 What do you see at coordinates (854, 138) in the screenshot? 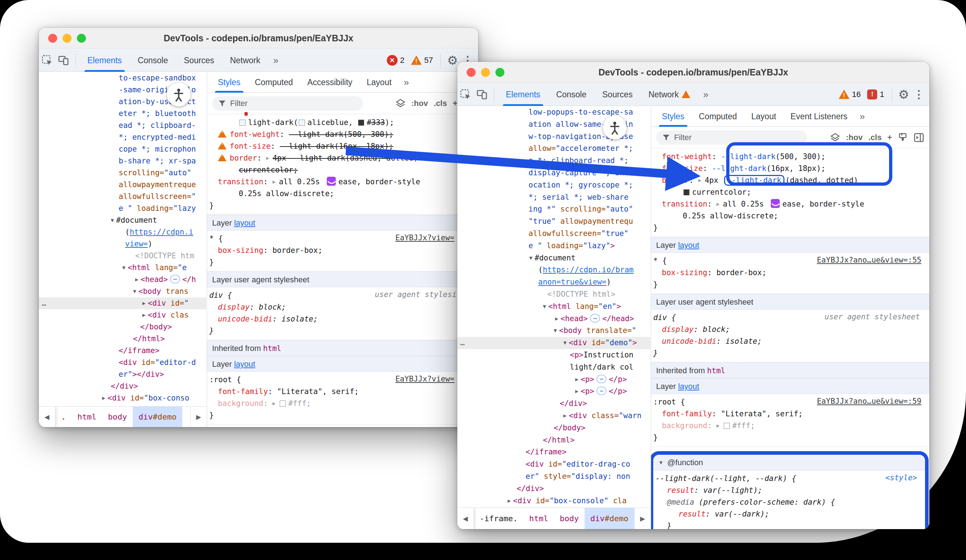
I see `toggle-element-state-button: :hov` at bounding box center [854, 138].